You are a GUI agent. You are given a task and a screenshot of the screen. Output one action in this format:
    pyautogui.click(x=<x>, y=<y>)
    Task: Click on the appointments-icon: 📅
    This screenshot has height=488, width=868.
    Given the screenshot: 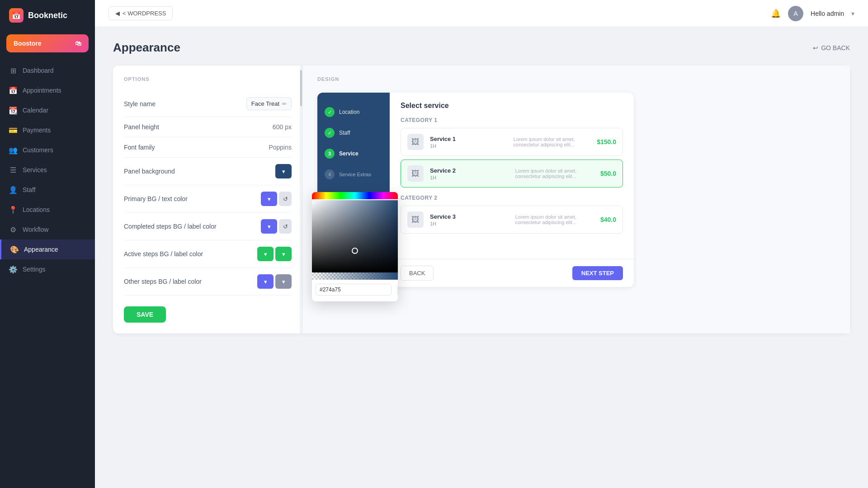 What is the action you would take?
    pyautogui.click(x=13, y=90)
    